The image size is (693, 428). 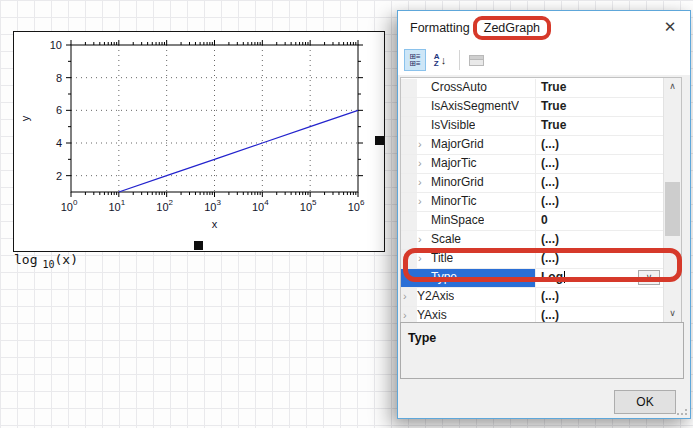 I want to click on property-name: IsAxisSegmentV, so click(x=475, y=106).